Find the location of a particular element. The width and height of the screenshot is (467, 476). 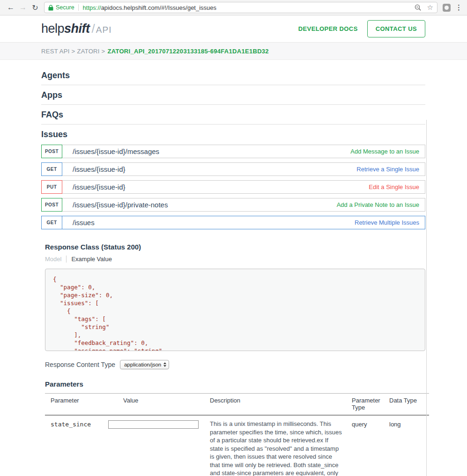

endpoint-summary-link: Add Message to an Issue is located at coordinates (385, 152).